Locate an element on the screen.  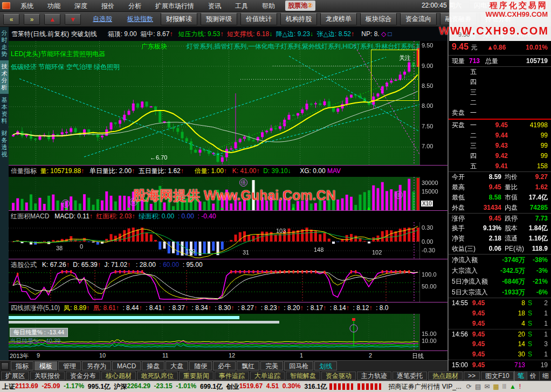
indicator-tab: 管理 is located at coordinates (70, 366).